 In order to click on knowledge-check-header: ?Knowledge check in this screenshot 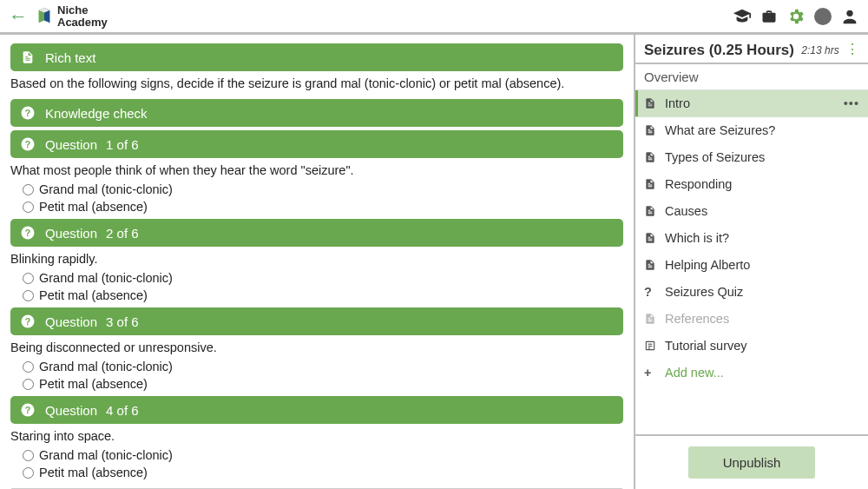, I will do `click(317, 113)`.